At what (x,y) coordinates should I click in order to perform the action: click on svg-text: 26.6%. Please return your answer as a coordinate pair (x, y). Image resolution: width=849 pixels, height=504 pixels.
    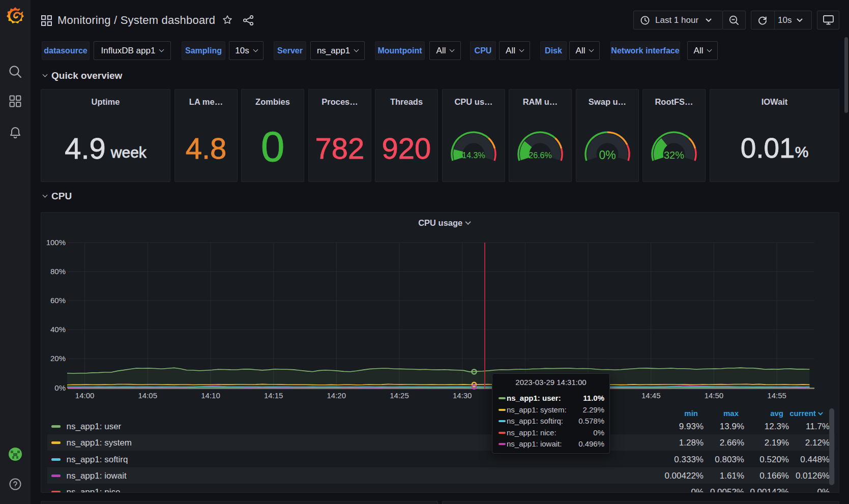
    Looking at the image, I should click on (540, 156).